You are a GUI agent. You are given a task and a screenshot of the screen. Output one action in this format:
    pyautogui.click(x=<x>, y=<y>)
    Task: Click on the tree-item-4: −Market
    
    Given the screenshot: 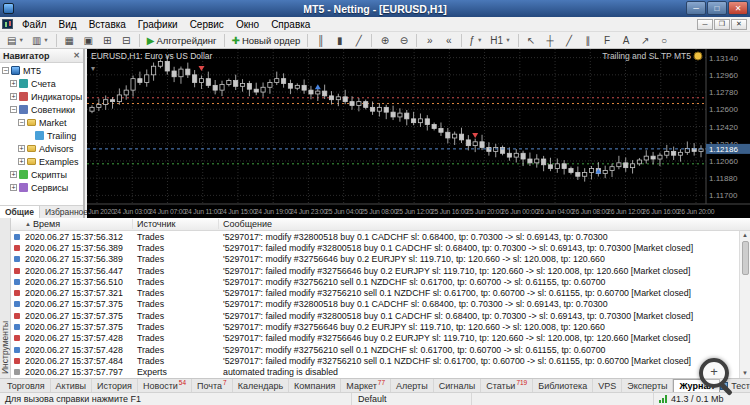 What is the action you would take?
    pyautogui.click(x=42, y=122)
    